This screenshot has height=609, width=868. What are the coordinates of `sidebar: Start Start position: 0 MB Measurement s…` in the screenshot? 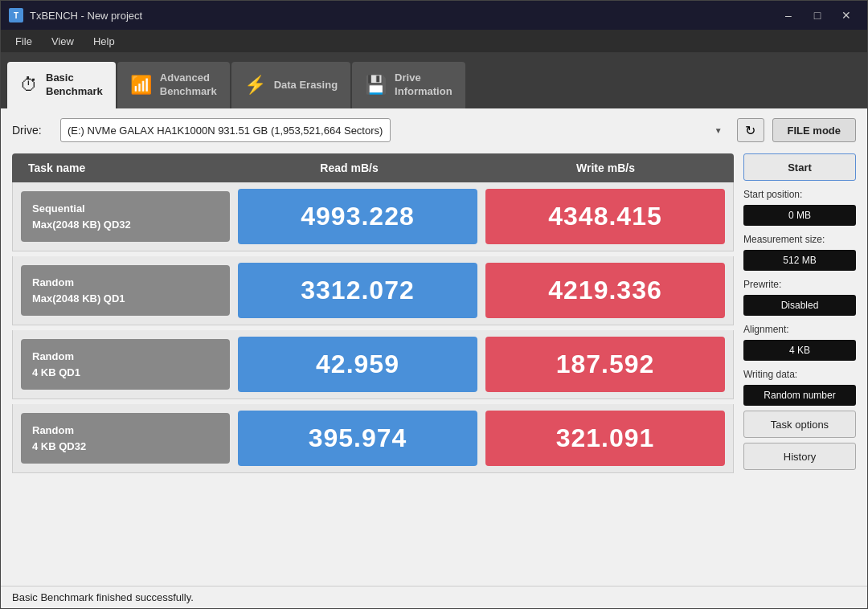 It's located at (800, 313).